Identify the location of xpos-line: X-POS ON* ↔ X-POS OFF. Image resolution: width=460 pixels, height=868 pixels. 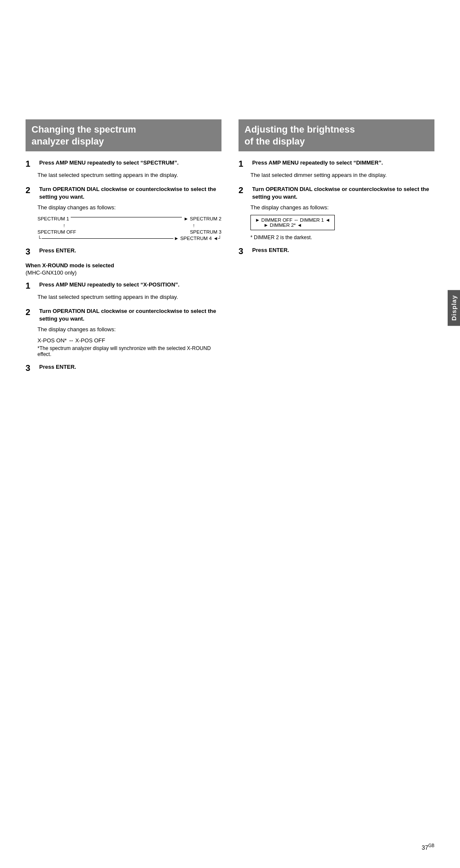
(129, 340).